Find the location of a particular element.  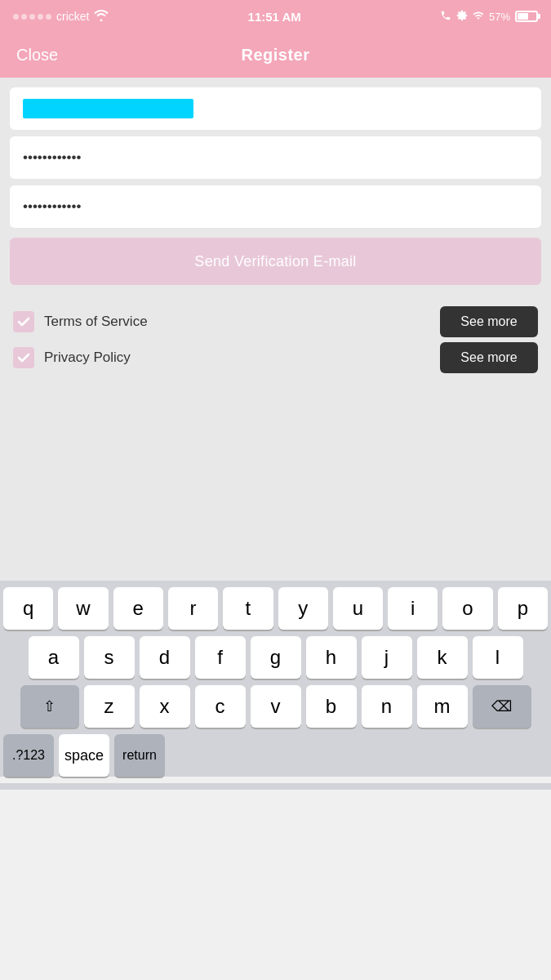

phone-icon is located at coordinates (446, 16).